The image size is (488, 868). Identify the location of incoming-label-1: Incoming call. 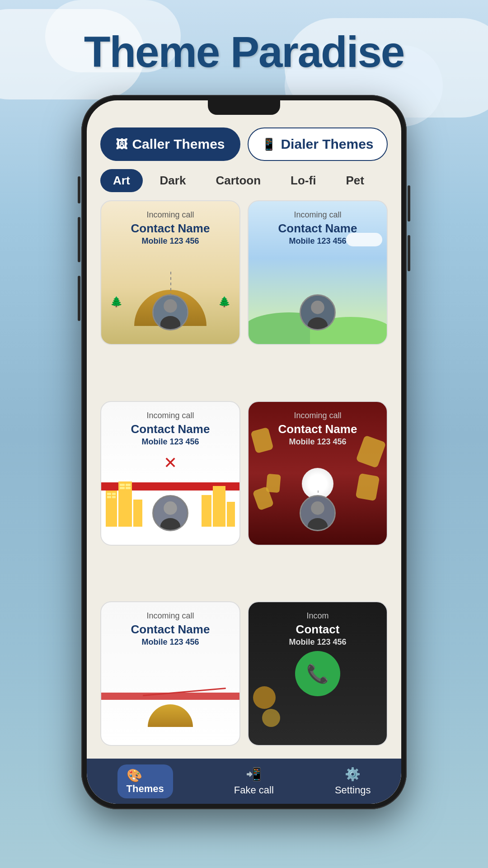
(170, 215).